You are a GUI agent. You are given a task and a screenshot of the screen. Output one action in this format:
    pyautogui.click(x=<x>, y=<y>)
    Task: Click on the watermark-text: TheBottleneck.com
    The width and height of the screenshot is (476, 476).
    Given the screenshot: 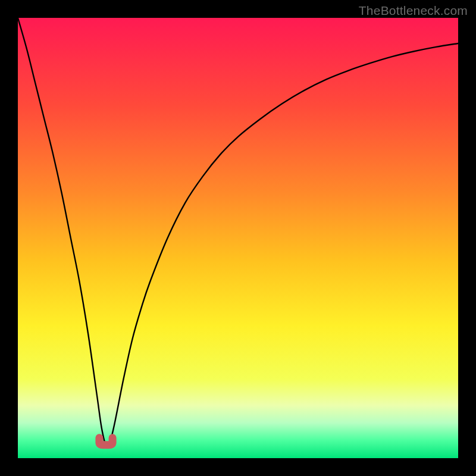 What is the action you would take?
    pyautogui.click(x=413, y=11)
    